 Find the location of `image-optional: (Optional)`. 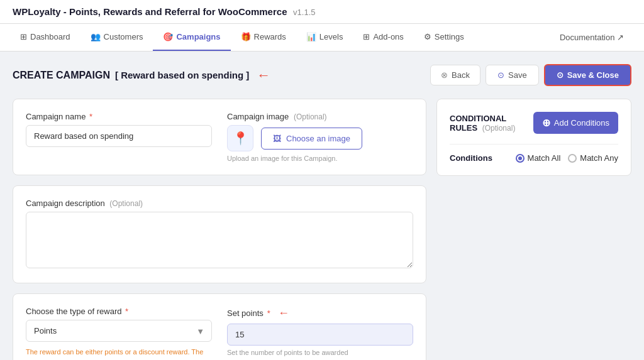

image-optional: (Optional) is located at coordinates (311, 117).